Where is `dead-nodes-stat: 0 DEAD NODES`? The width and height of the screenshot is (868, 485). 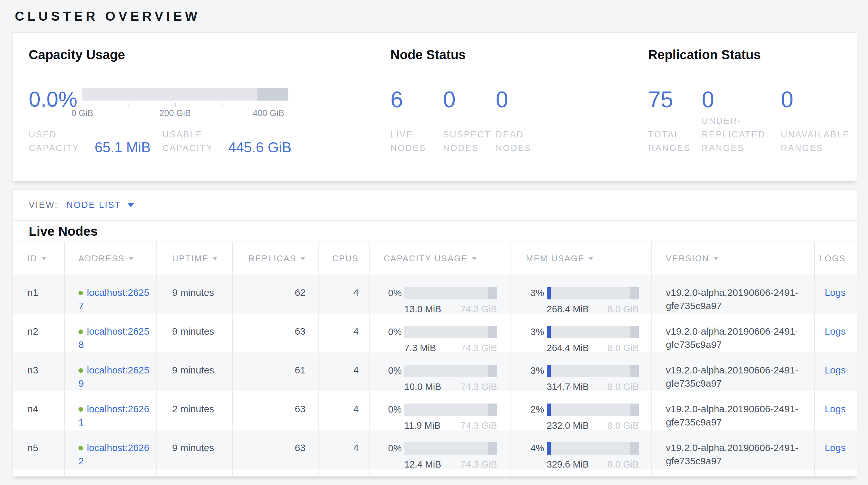 dead-nodes-stat: 0 DEAD NODES is located at coordinates (517, 121).